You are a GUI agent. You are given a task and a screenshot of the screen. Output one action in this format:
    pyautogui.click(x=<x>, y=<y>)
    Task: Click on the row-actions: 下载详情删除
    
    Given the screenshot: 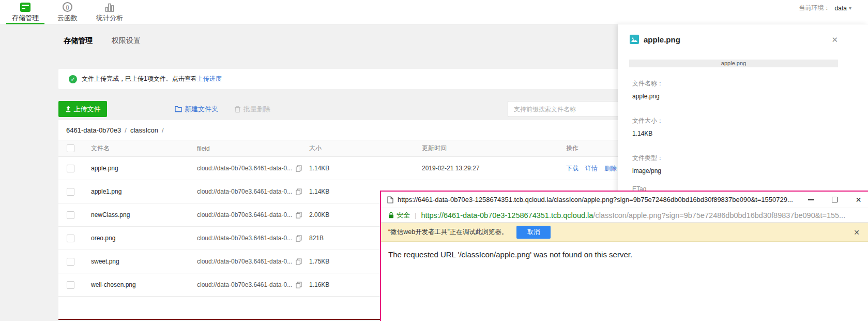 What is the action you would take?
    pyautogui.click(x=596, y=169)
    